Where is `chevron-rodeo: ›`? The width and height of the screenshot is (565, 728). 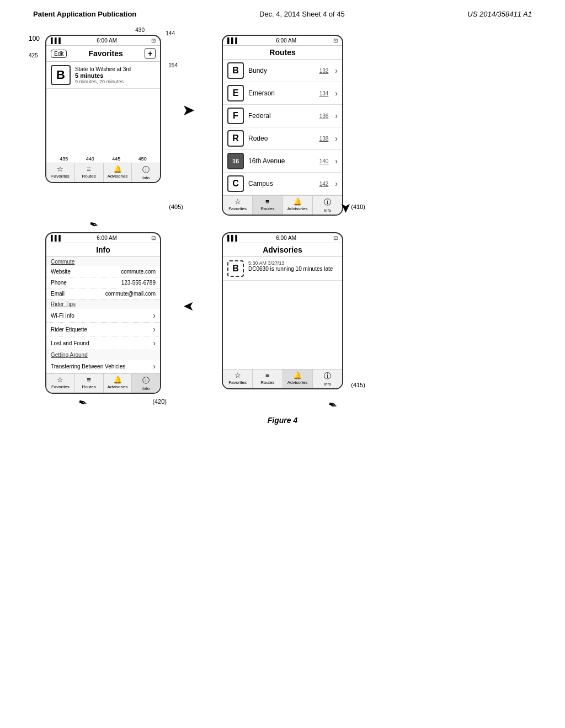 chevron-rodeo: › is located at coordinates (337, 138).